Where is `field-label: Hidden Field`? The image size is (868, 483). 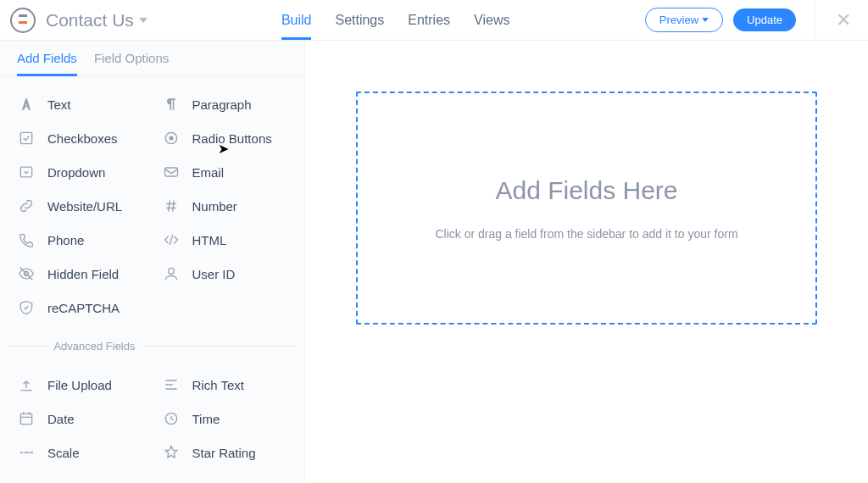 field-label: Hidden Field is located at coordinates (83, 275).